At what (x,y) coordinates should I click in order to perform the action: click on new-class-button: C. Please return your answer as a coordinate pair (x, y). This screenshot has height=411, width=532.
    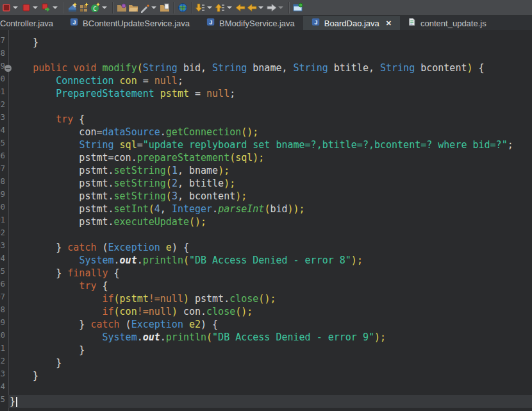
    Looking at the image, I should click on (100, 8).